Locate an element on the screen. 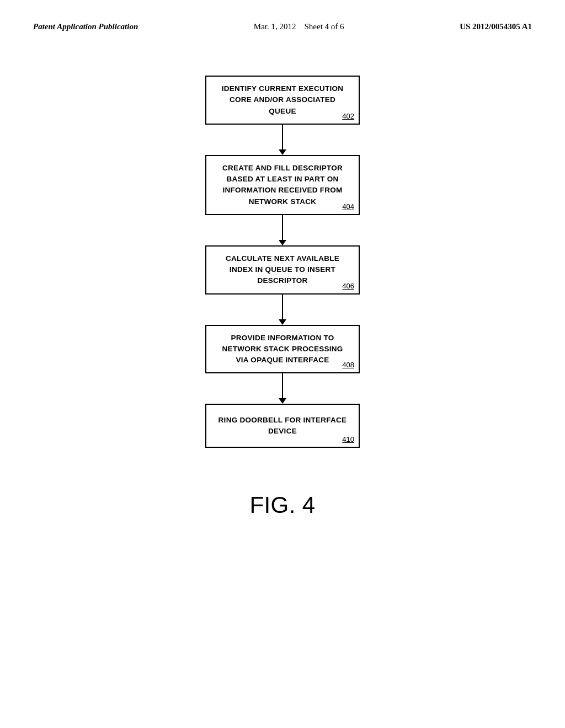 Image resolution: width=565 pixels, height=728 pixels. flow-box-410: RING DOORBELL FOR INTERFACE DEVICE 410 is located at coordinates (282, 426).